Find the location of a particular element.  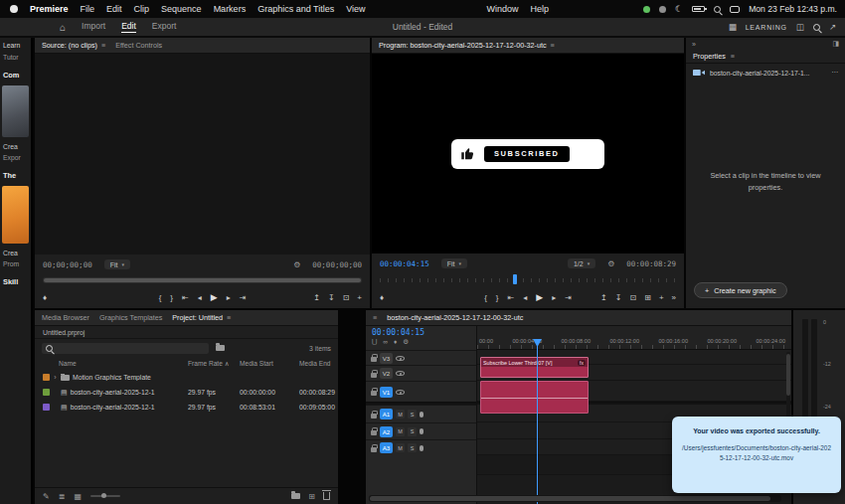

tab-properties: Properties ≡ is located at coordinates (765, 57).